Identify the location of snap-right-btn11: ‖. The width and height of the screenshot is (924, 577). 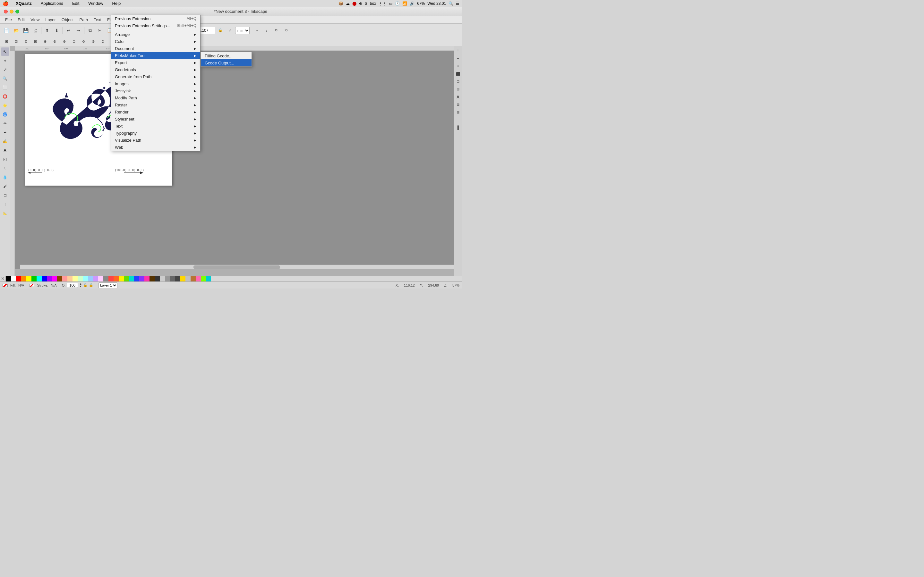
(458, 127).